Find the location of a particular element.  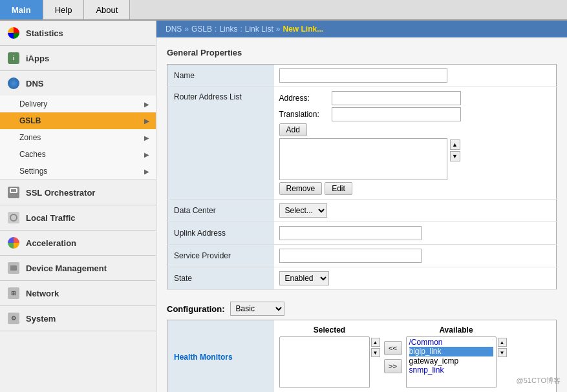

add-button: Add is located at coordinates (294, 130).